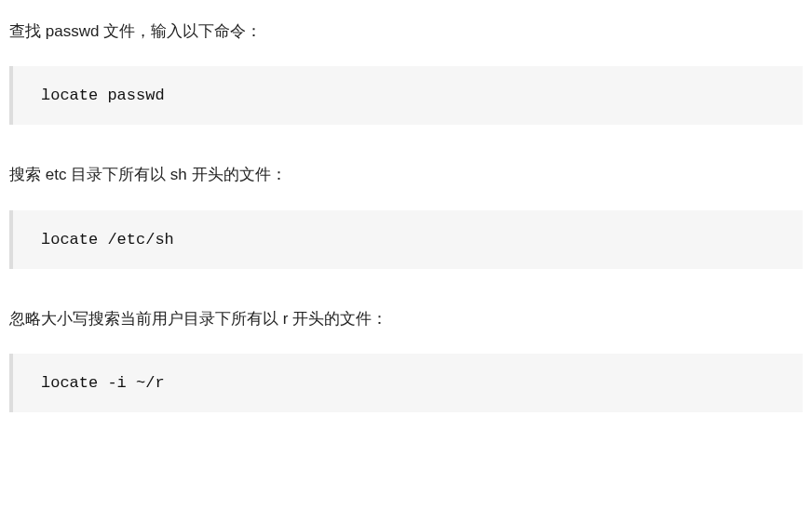 The image size is (812, 510). I want to click on code-block-2: locate /etc/sh, so click(406, 240).